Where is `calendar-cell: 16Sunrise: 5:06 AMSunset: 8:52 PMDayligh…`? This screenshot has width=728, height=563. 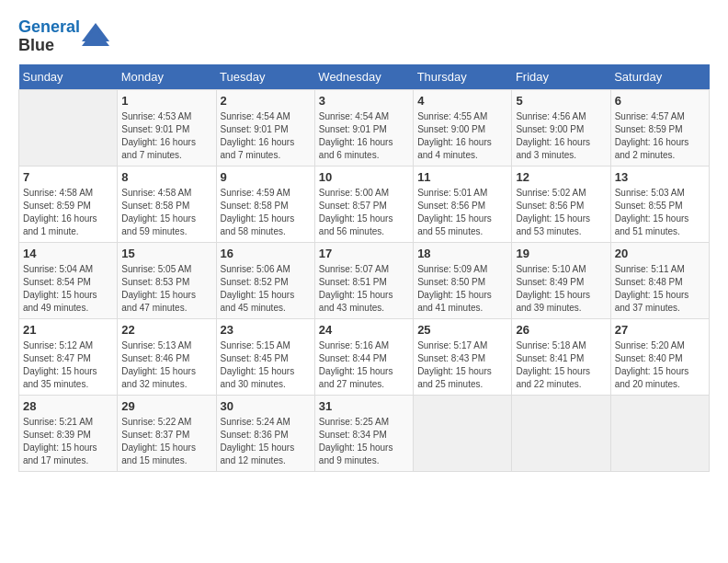 calendar-cell: 16Sunrise: 5:06 AMSunset: 8:52 PMDayligh… is located at coordinates (265, 280).